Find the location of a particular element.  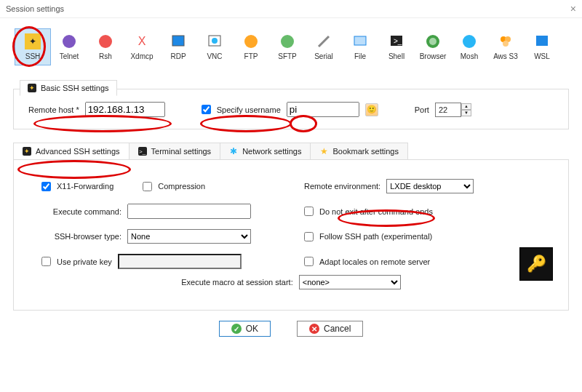

window-title: Session settings is located at coordinates (35, 9).